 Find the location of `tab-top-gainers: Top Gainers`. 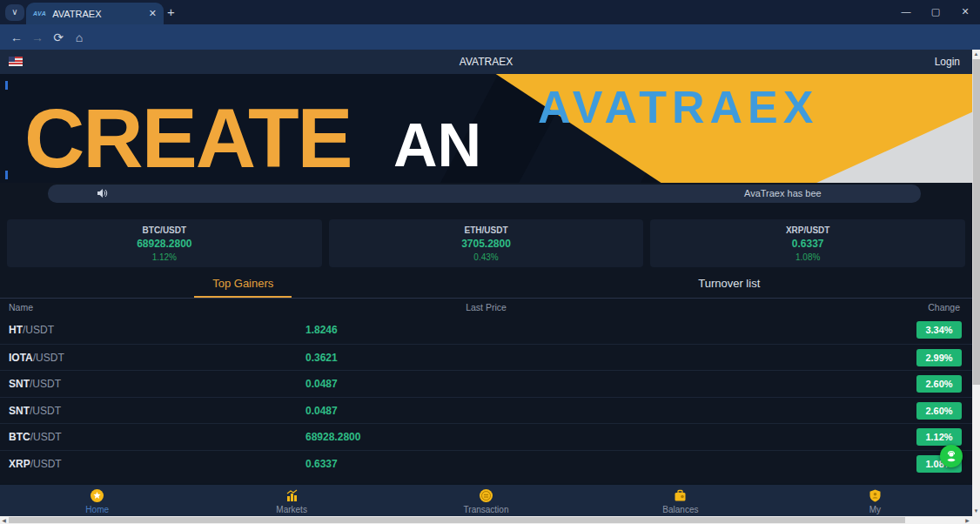

tab-top-gainers: Top Gainers is located at coordinates (244, 284).